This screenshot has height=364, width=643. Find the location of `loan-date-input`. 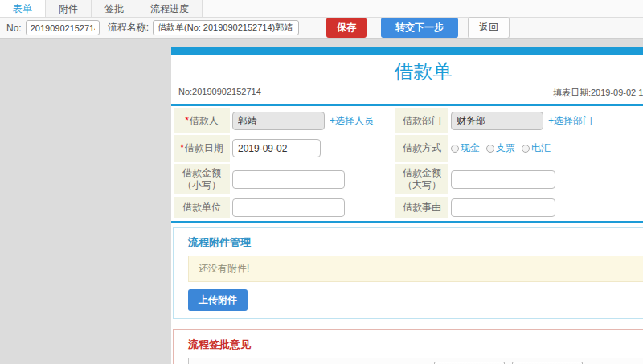

loan-date-input is located at coordinates (276, 148).